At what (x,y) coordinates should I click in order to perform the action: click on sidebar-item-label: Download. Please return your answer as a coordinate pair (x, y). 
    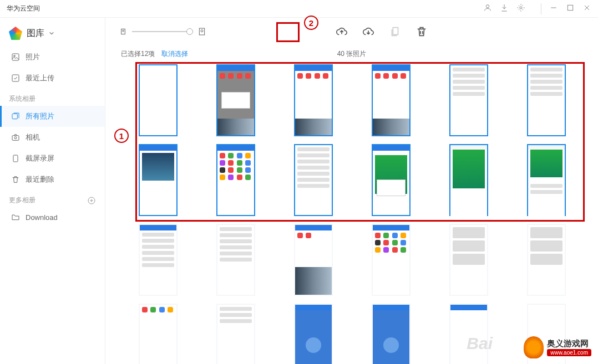
    Looking at the image, I should click on (42, 217).